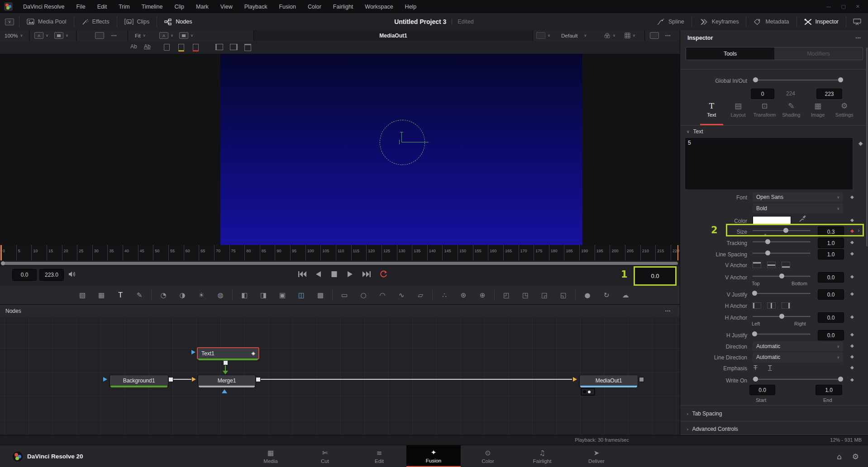 This screenshot has width=868, height=467. What do you see at coordinates (867, 147) in the screenshot?
I see `inspector-scrollbar` at bounding box center [867, 147].